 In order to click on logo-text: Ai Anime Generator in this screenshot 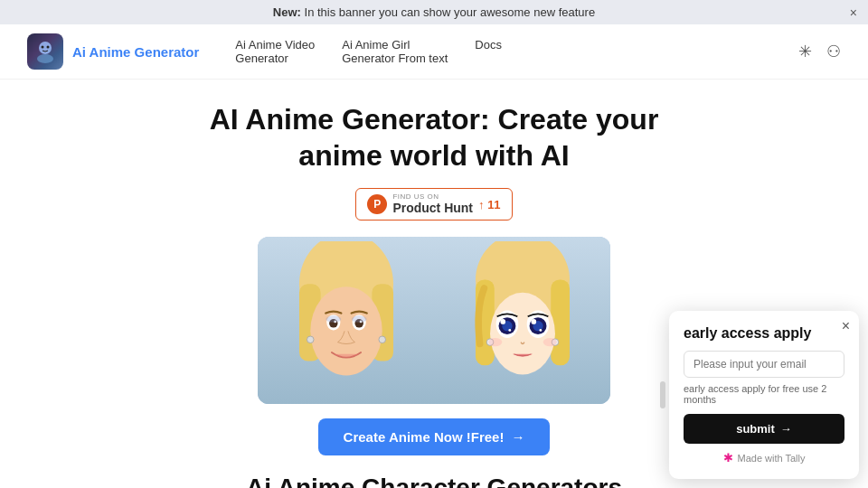, I will do `click(136, 52)`.